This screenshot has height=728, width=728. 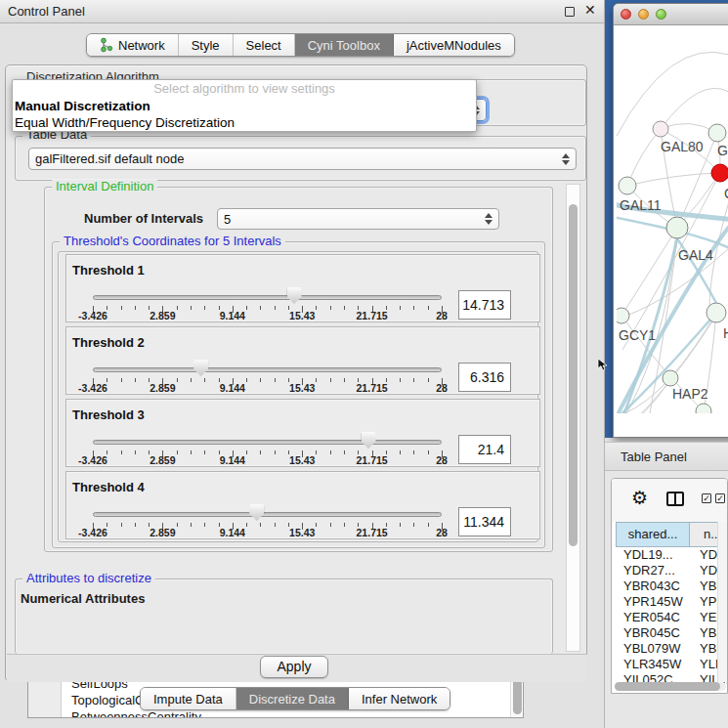 What do you see at coordinates (603, 364) in the screenshot?
I see `mouse-cursor` at bounding box center [603, 364].